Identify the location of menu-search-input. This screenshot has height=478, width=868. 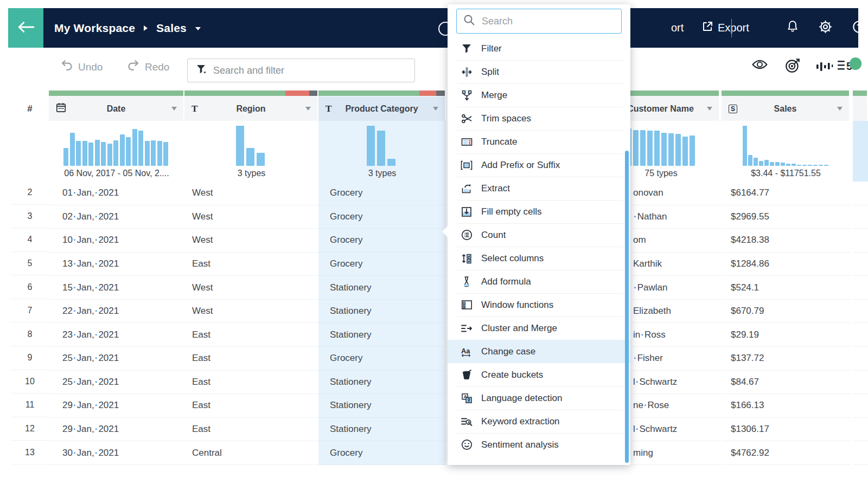
(550, 22).